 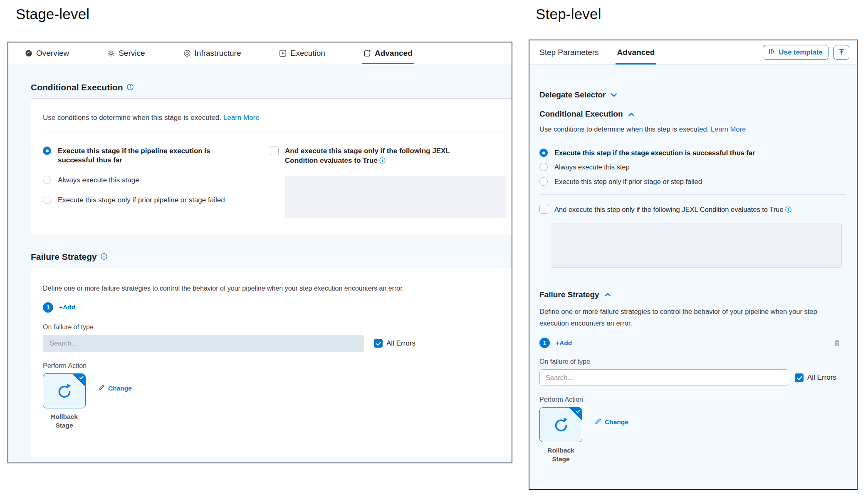 I want to click on tab-label: Step Parameters, so click(x=569, y=52).